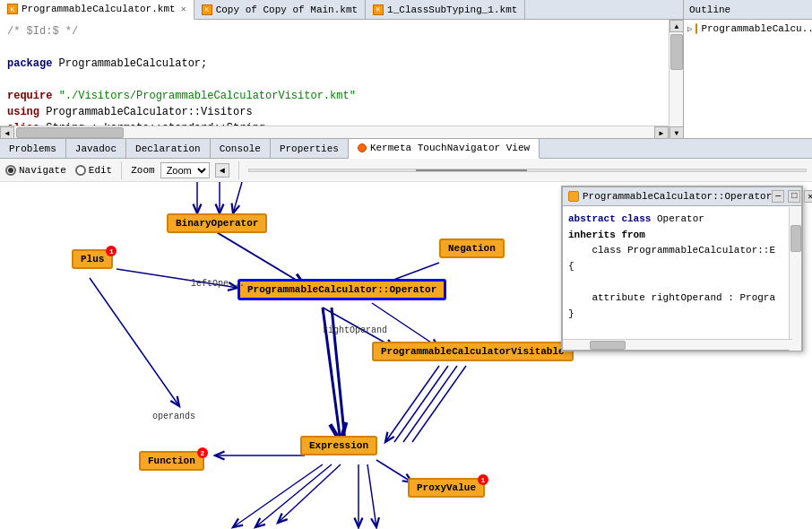 This screenshot has width=812, height=529. I want to click on navigate-radio-button, so click(11, 170).